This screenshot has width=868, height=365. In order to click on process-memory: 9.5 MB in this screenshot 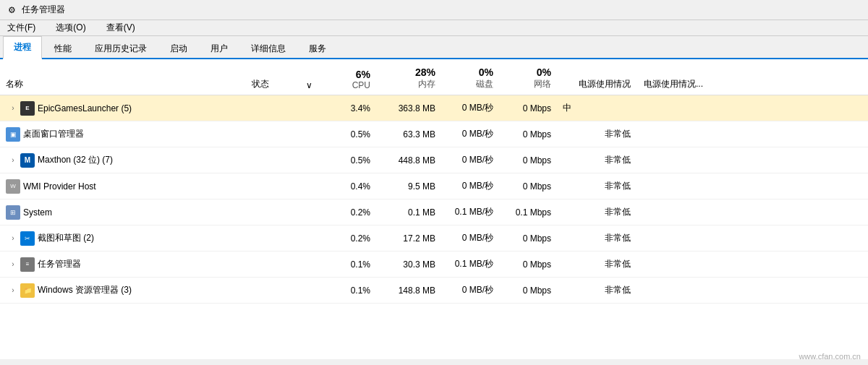, I will do `click(409, 186)`.